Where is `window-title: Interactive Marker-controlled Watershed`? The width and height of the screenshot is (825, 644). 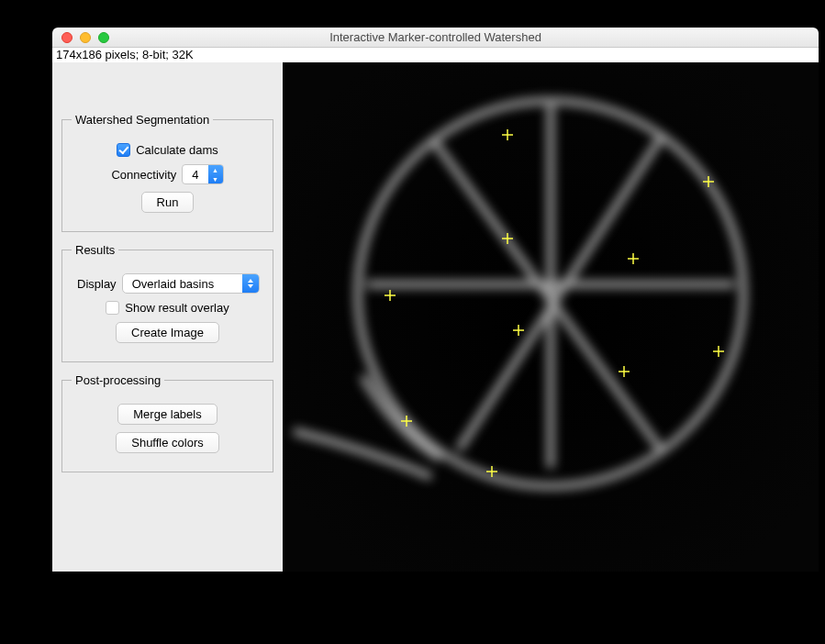 window-title: Interactive Marker-controlled Watershed is located at coordinates (435, 37).